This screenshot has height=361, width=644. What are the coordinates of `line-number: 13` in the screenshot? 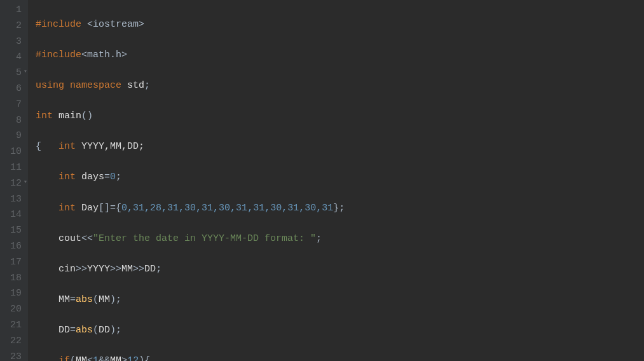 It's located at (13, 200).